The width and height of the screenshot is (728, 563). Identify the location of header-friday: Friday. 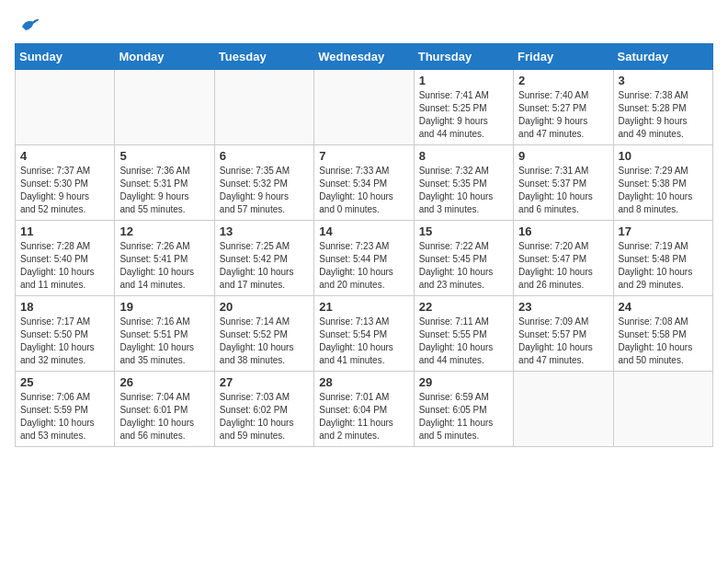
(563, 57).